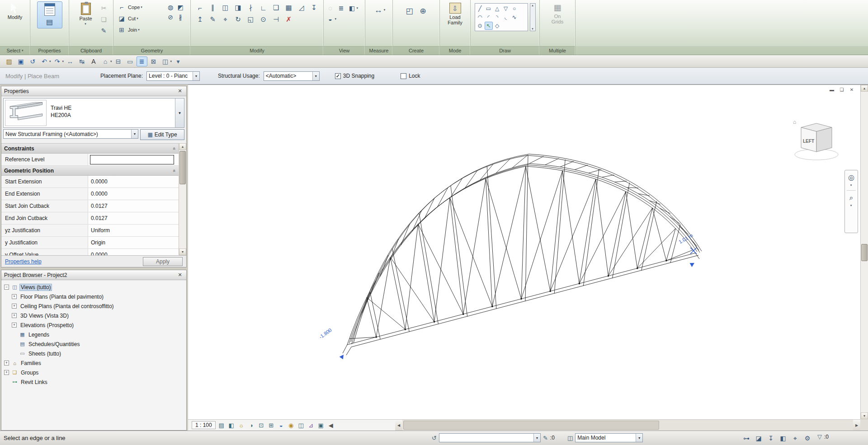 The height and width of the screenshot is (445, 868). Describe the element at coordinates (759, 438) in the screenshot. I see `select-underlay-icon: ◪` at that location.